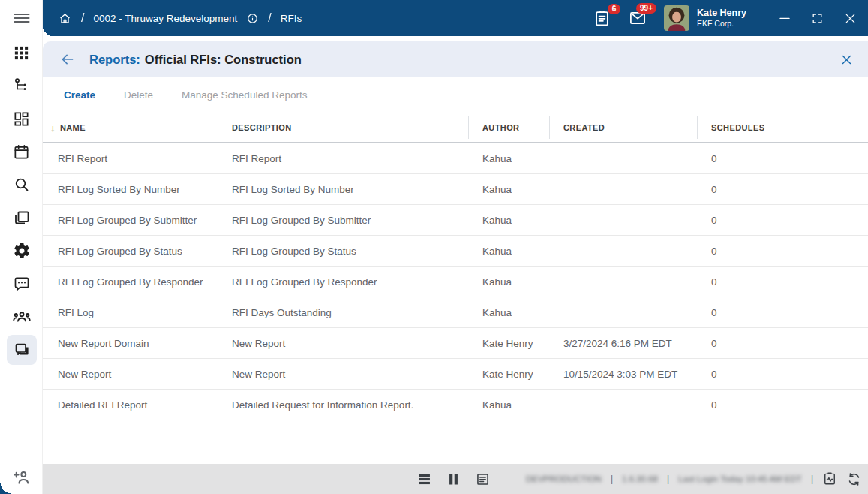 This screenshot has height=494, width=868. Describe the element at coordinates (455, 479) in the screenshot. I see `status-bar: DEVPRODUCTION | 1.6.30.68 | Last Login T…` at that location.